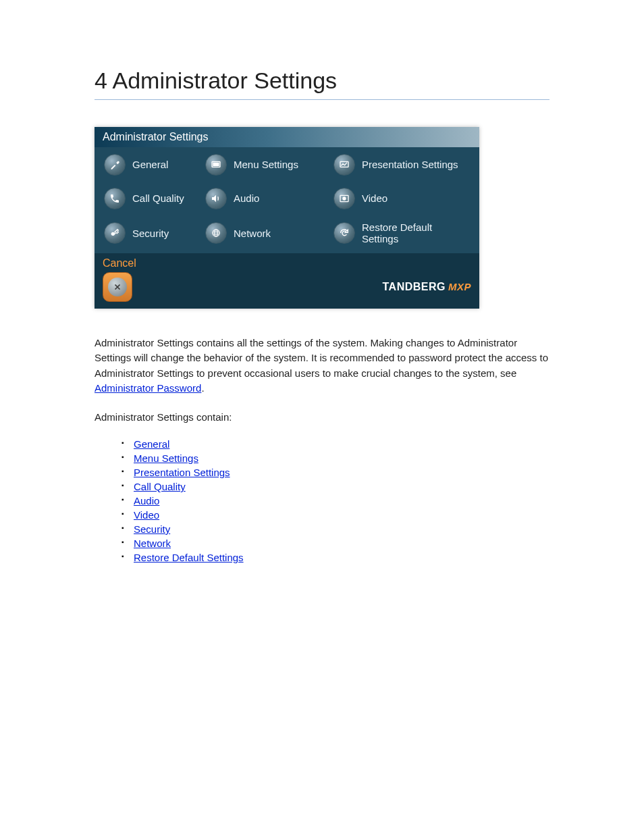 The width and height of the screenshot is (644, 834). I want to click on panel-body: General Menu Settings Presentation Setti…, so click(287, 200).